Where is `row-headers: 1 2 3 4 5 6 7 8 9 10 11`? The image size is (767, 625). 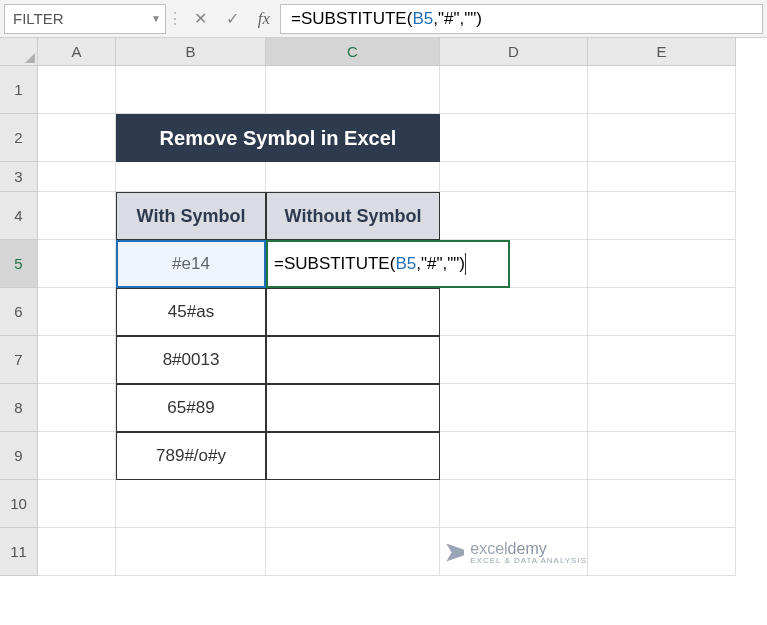 row-headers: 1 2 3 4 5 6 7 8 9 10 11 is located at coordinates (19, 321).